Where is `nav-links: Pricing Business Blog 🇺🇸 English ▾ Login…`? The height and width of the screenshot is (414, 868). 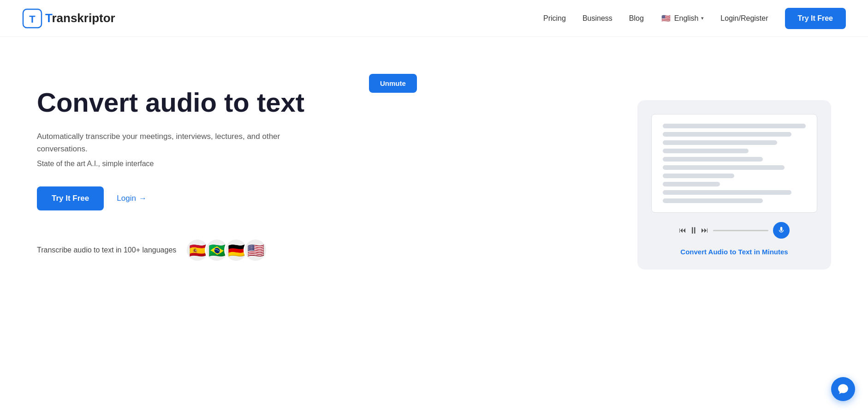 nav-links: Pricing Business Blog 🇺🇸 English ▾ Login… is located at coordinates (695, 18).